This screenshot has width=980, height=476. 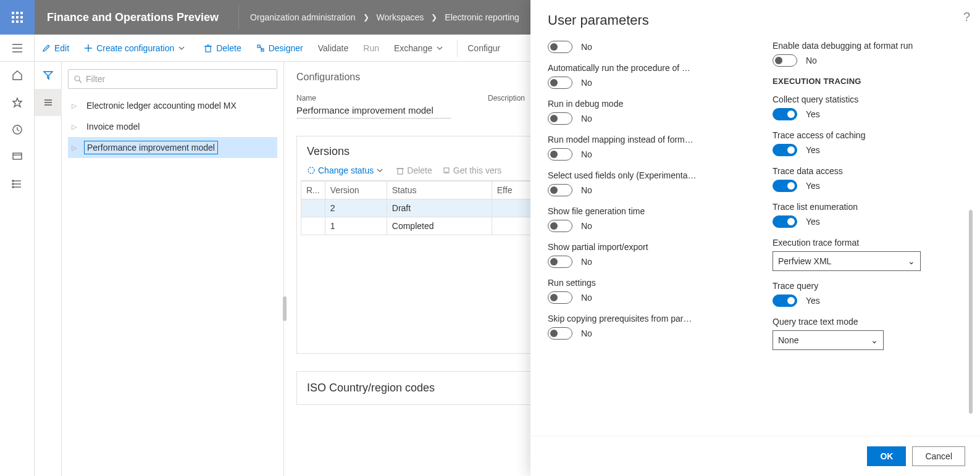 I want to click on version-delete-button: Delete, so click(x=414, y=170).